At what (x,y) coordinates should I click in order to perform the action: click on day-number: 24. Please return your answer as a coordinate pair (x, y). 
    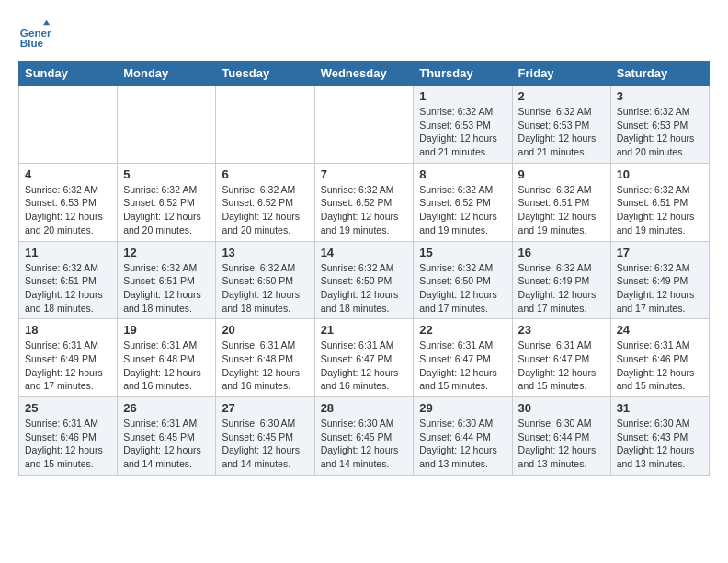
    Looking at the image, I should click on (660, 329).